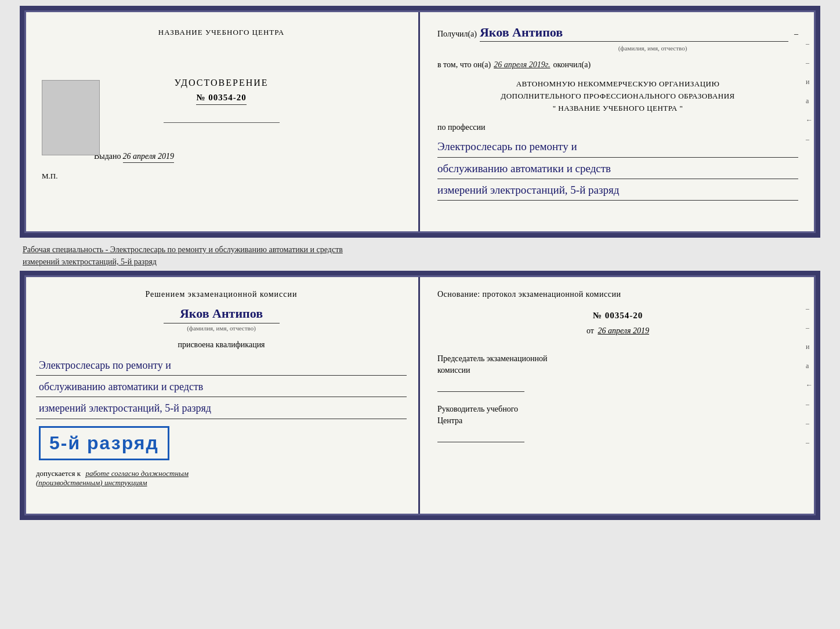 Image resolution: width=840 pixels, height=629 pixels. Describe the element at coordinates (137, 473) in the screenshot. I see `admission-handwritten: работе согласно должностным` at that location.